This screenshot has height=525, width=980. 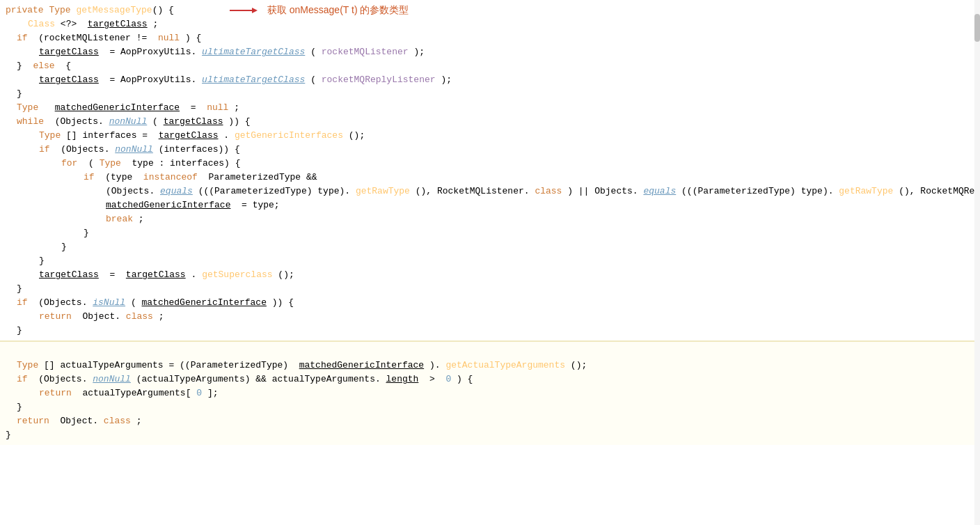 I want to click on code-line-3: if (rocketMQListener != null ) {, so click(x=490, y=38).